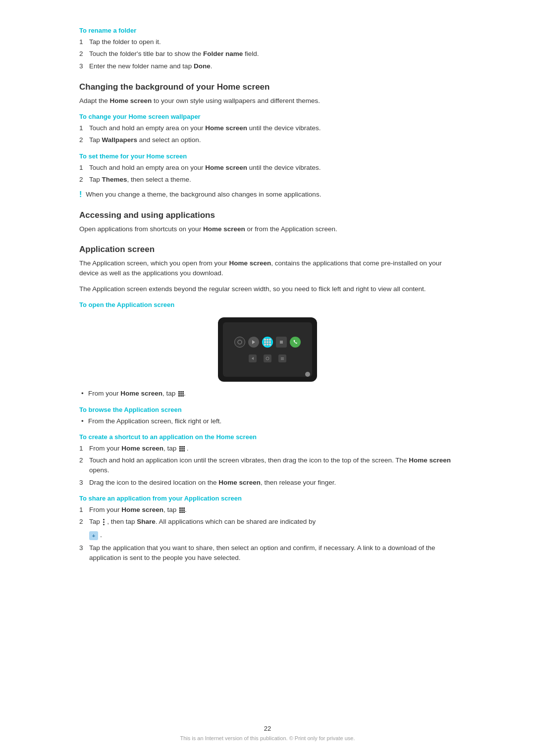 The height and width of the screenshot is (756, 535). I want to click on grid-inline-icon, so click(181, 394).